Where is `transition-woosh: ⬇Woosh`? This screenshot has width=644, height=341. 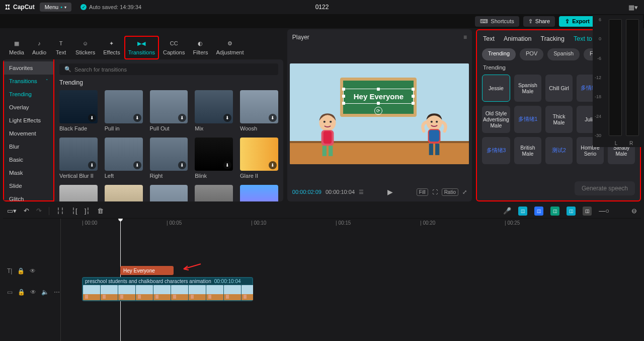 transition-woosh: ⬇Woosh is located at coordinates (259, 111).